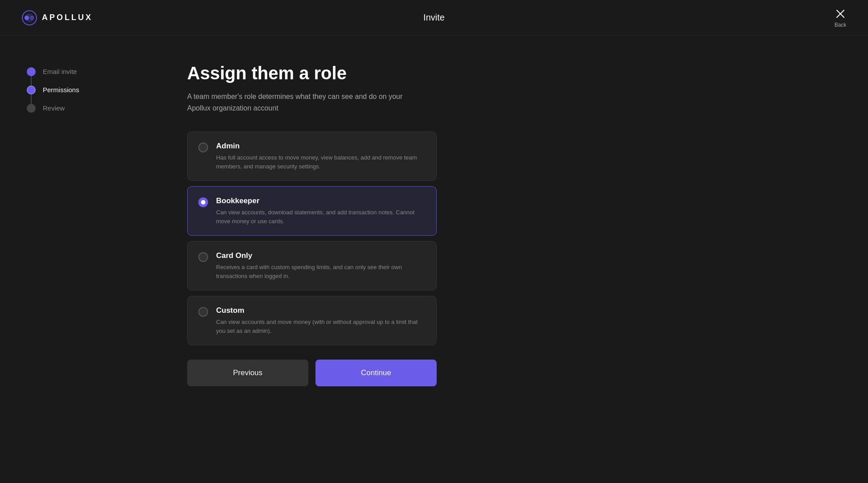 The image size is (868, 483). Describe the element at coordinates (312, 156) in the screenshot. I see `role-card-admin: Admin Has full account access to move mo…` at that location.